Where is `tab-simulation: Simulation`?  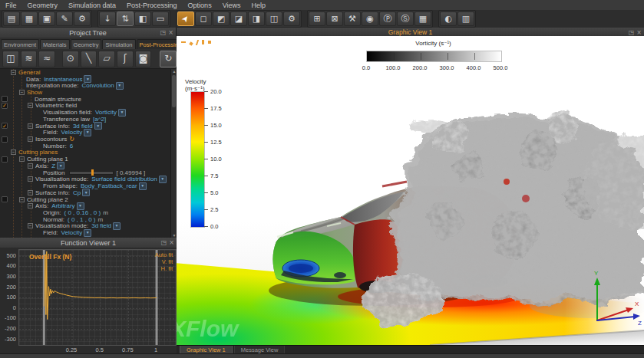
tab-simulation: Simulation is located at coordinates (118, 44).